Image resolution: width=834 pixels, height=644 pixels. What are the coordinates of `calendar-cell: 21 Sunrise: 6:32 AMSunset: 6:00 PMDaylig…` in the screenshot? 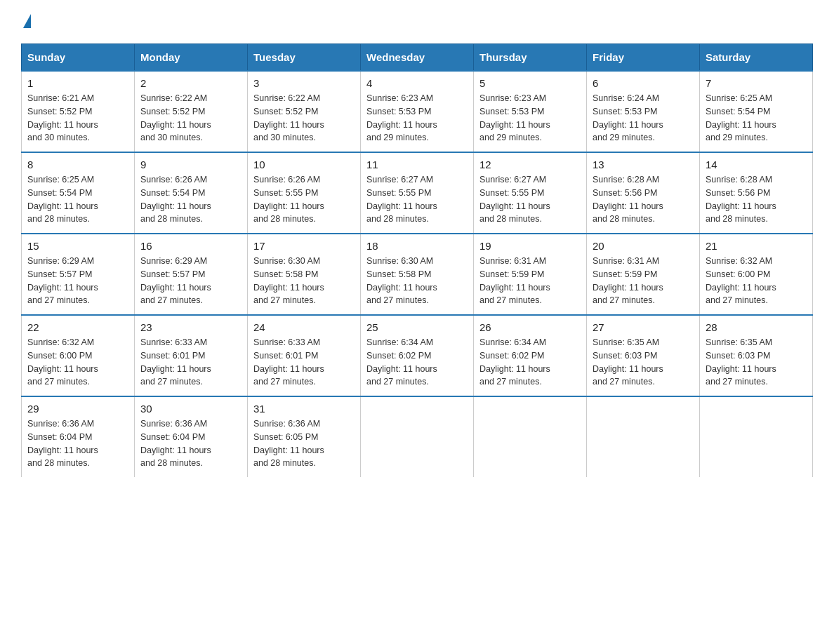 It's located at (757, 274).